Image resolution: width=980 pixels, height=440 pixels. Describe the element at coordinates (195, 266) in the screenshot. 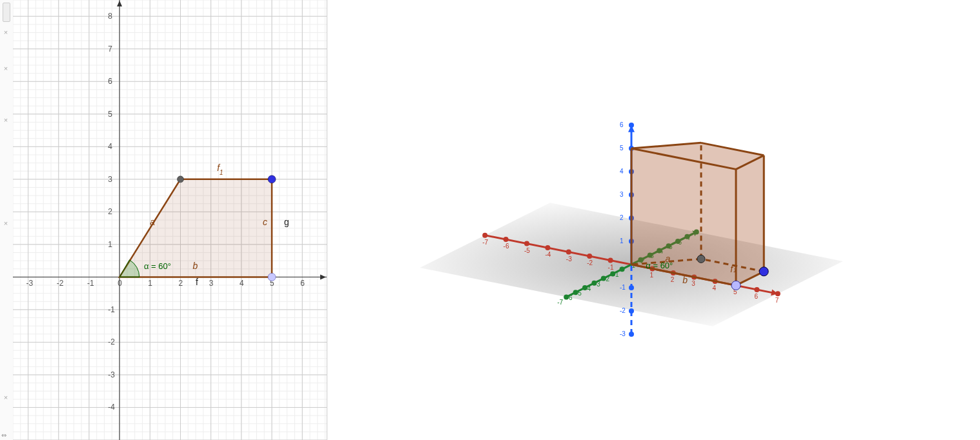

I see `edge-label-b: b` at that location.